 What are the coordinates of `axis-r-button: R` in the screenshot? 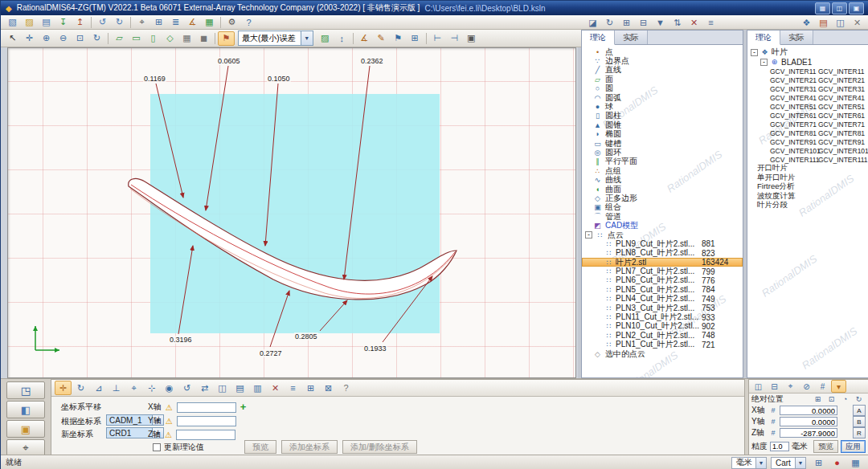 It's located at (859, 433).